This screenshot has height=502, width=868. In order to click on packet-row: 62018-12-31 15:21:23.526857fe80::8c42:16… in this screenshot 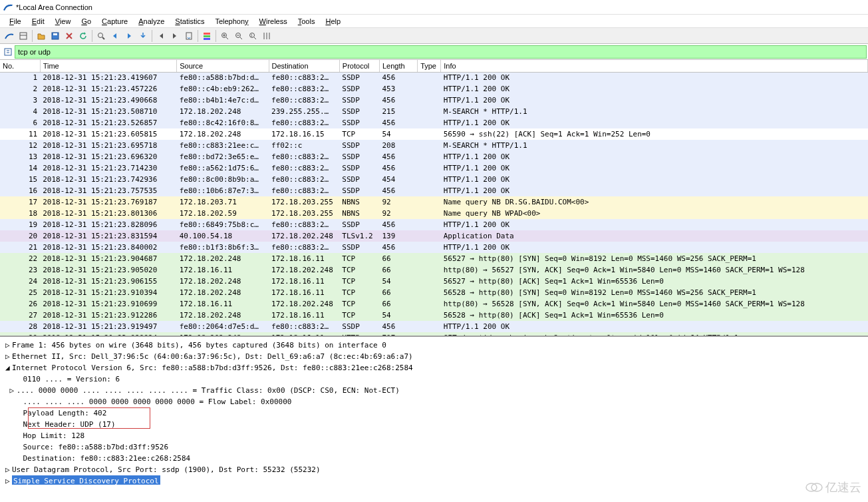, I will do `click(434, 123)`.